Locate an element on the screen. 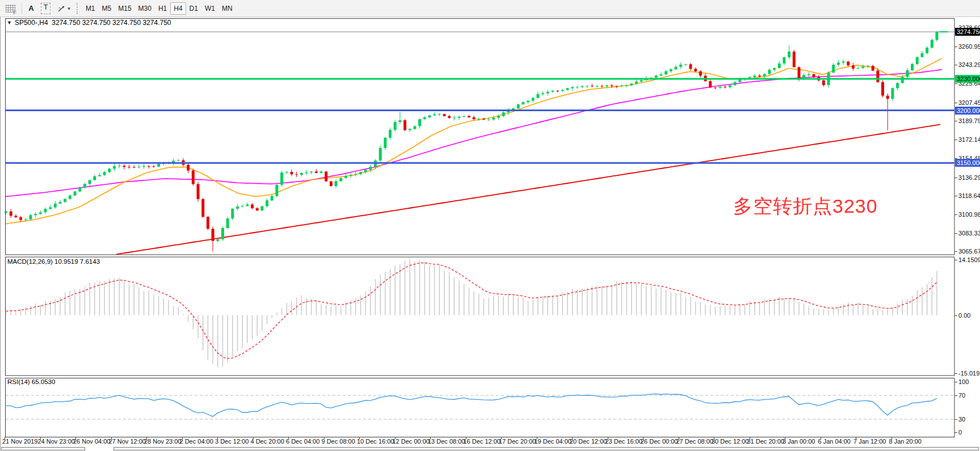 This screenshot has height=451, width=980. annotation-text: 多空转折点3230 is located at coordinates (806, 206).